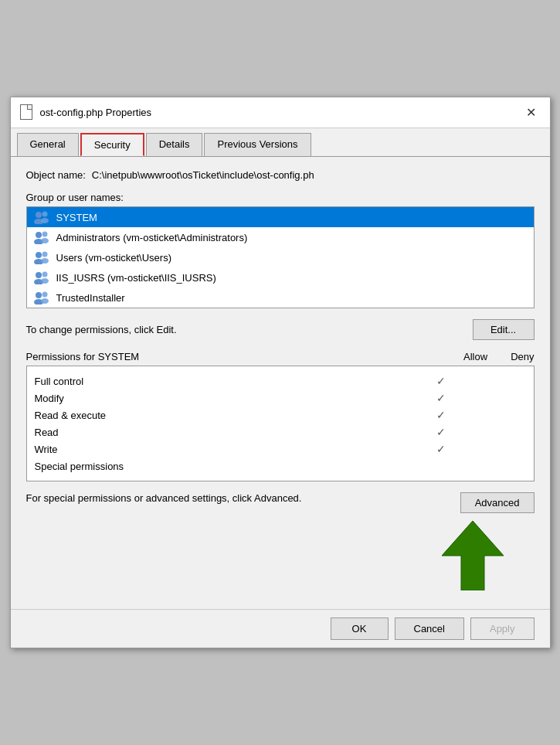 The height and width of the screenshot is (745, 560). I want to click on user-name-admins: Administrators (vm-osticket\Administrato…, so click(152, 238).